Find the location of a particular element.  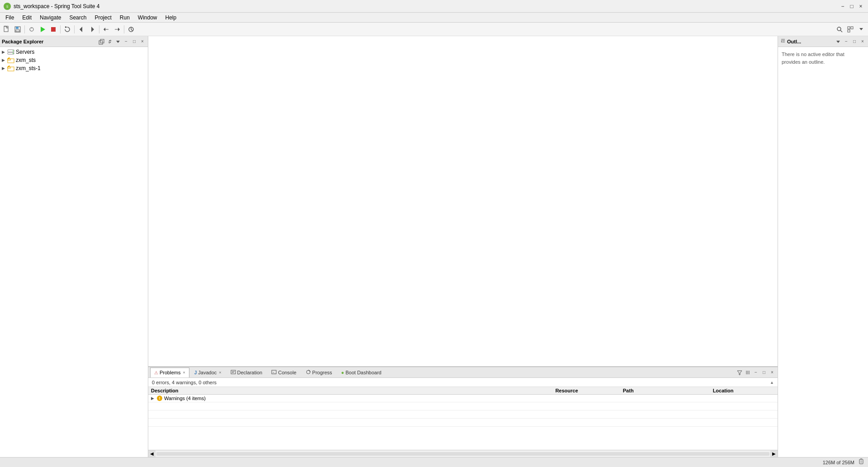

tab-javadoc: J Javadoc × is located at coordinates (208, 373).